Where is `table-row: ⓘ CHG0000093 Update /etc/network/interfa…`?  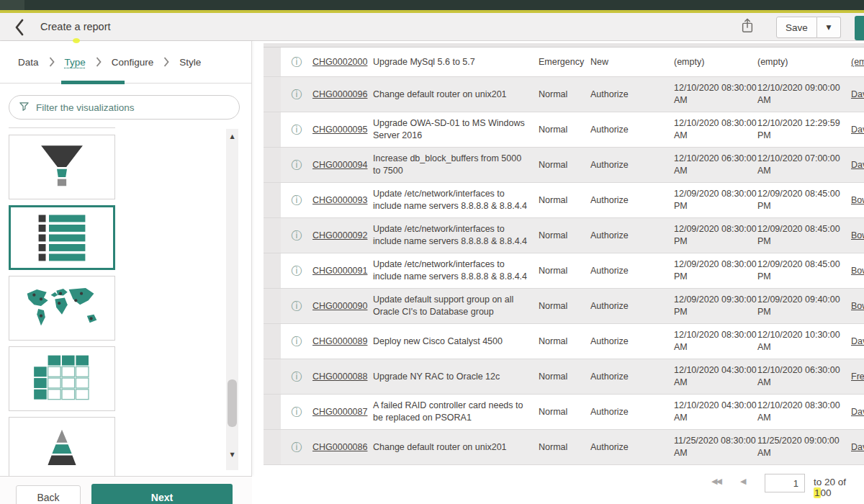 table-row: ⓘ CHG0000093 Update /etc/network/interfa… is located at coordinates (564, 200).